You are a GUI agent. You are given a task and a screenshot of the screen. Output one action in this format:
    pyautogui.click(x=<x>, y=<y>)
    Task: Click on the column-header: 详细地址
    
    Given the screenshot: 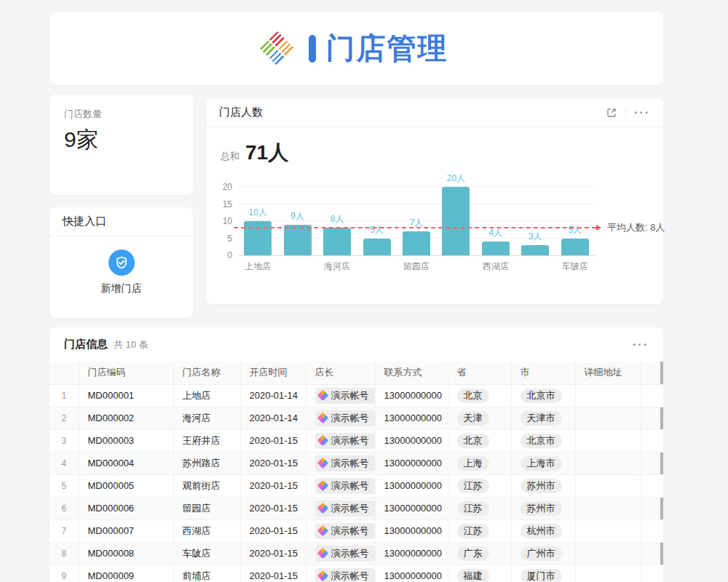 What is the action you would take?
    pyautogui.click(x=608, y=372)
    